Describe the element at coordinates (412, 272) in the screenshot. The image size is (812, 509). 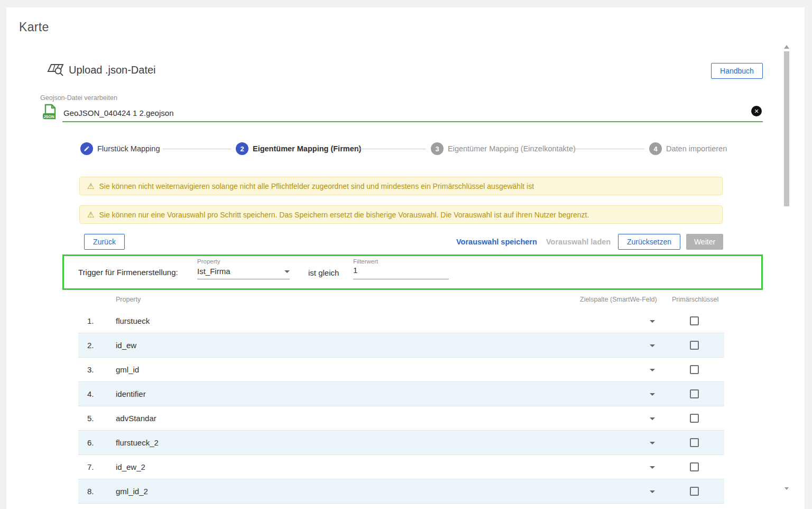
I see `trigger-firmenerstellung-section: Trigger für Firmenerstellung: Property I…` at that location.